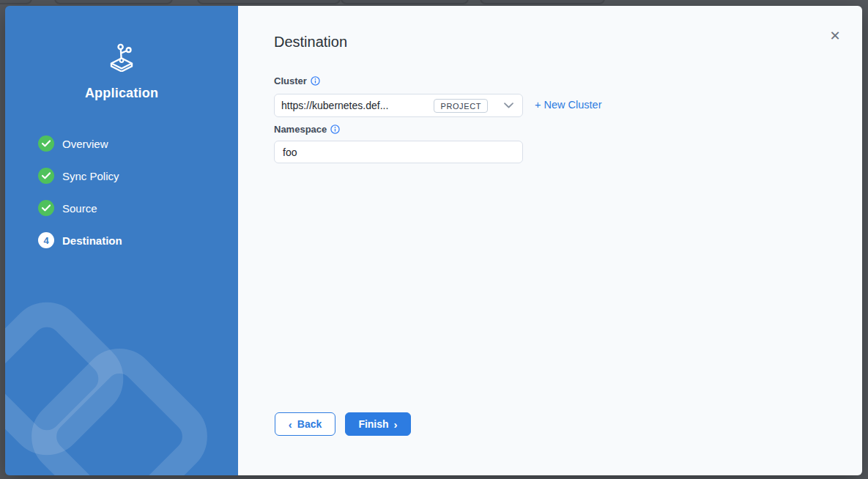  Describe the element at coordinates (122, 56) in the screenshot. I see `application-logo-icon` at that location.